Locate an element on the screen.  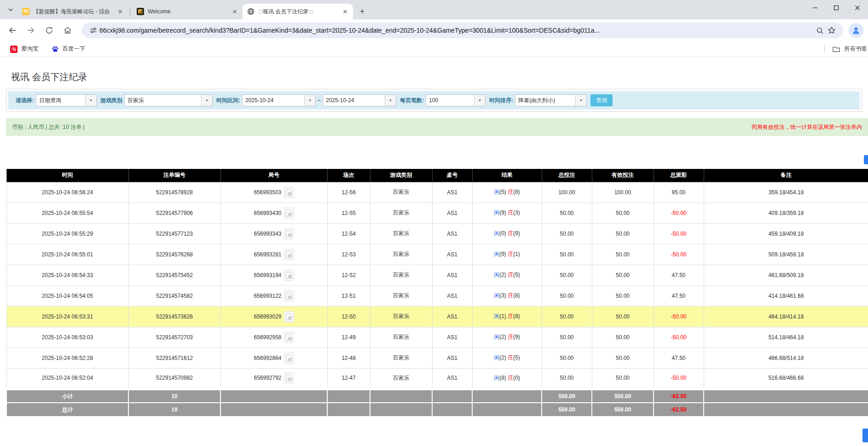
table-row: 2025-10-24 06:56:24 522914578928 6569935… is located at coordinates (437, 192).